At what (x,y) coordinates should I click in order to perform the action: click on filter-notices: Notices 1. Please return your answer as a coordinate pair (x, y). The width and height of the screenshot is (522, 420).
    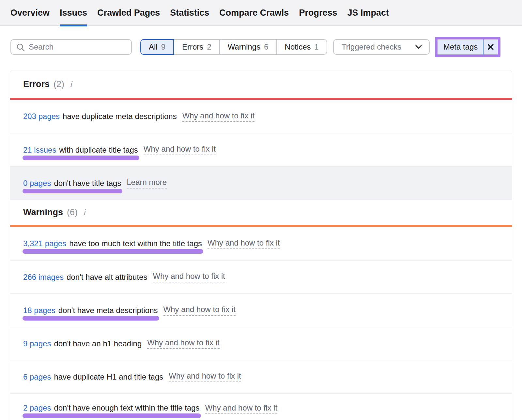
    Looking at the image, I should click on (302, 47).